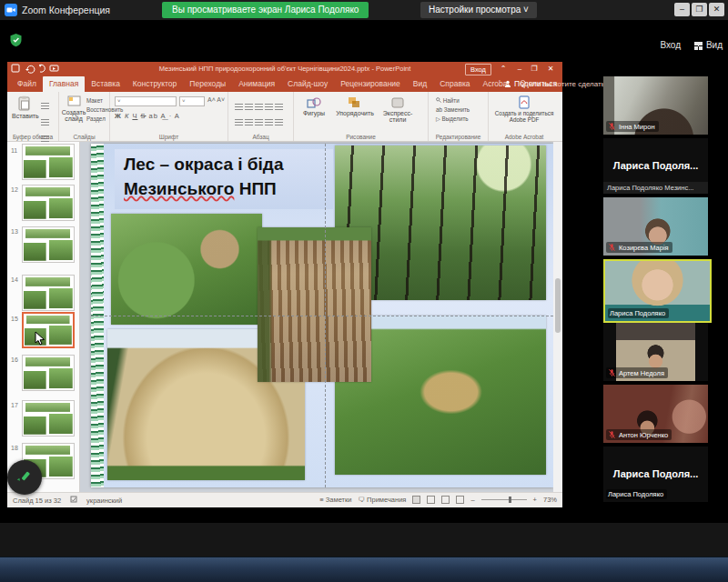 The height and width of the screenshot is (582, 728). What do you see at coordinates (708, 45) in the screenshot?
I see `view-button: Вид` at bounding box center [708, 45].